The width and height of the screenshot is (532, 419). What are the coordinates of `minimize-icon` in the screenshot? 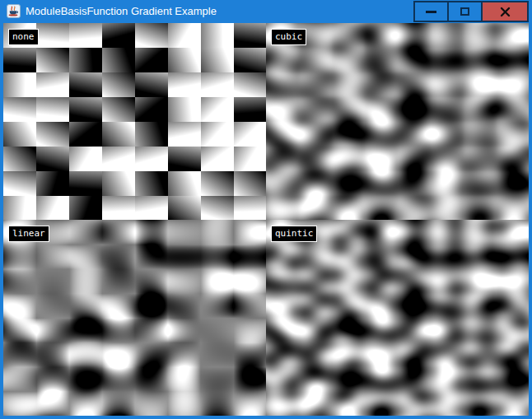 It's located at (432, 12).